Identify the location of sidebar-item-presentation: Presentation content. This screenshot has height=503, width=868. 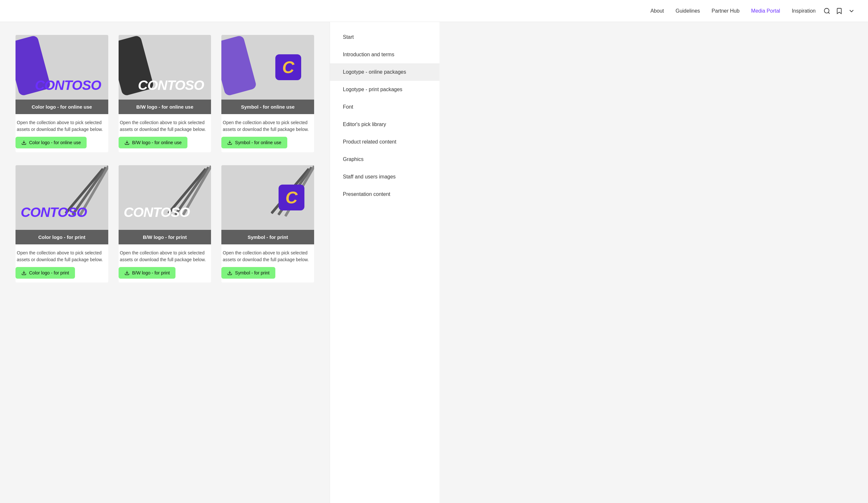
(385, 194).